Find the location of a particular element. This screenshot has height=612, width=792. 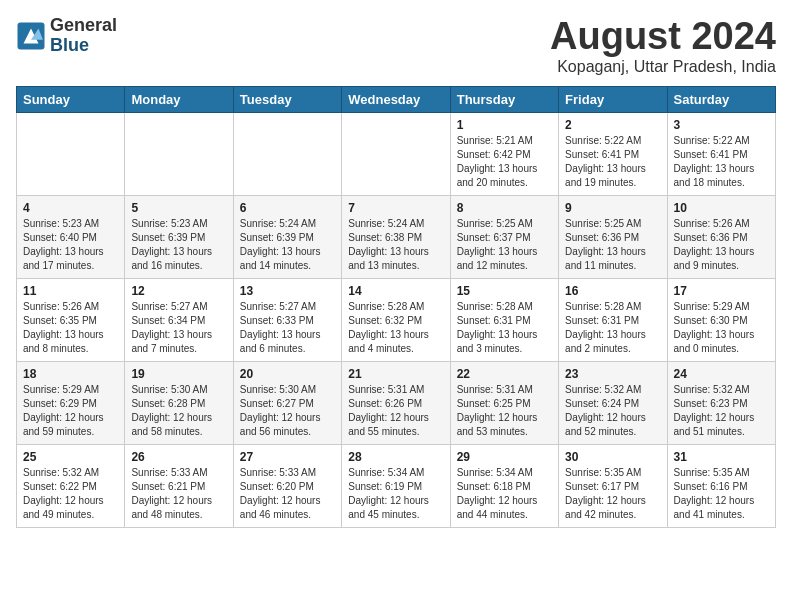

day-number: 24 is located at coordinates (722, 374).